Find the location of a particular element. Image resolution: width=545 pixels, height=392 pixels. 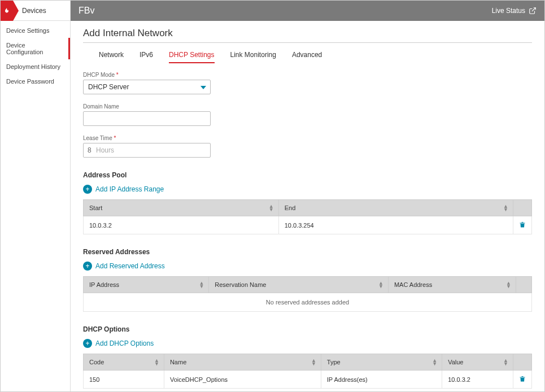

add-dhcp-options-button: + Add DHCP Options is located at coordinates (307, 343).